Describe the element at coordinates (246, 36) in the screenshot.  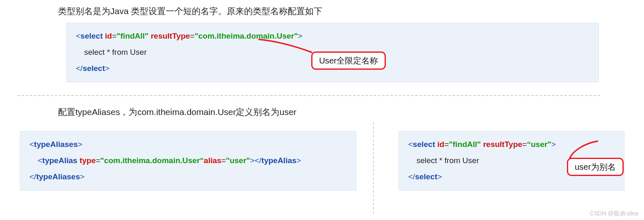
I see `xml-value: "com.itheima.domain.User"` at that location.